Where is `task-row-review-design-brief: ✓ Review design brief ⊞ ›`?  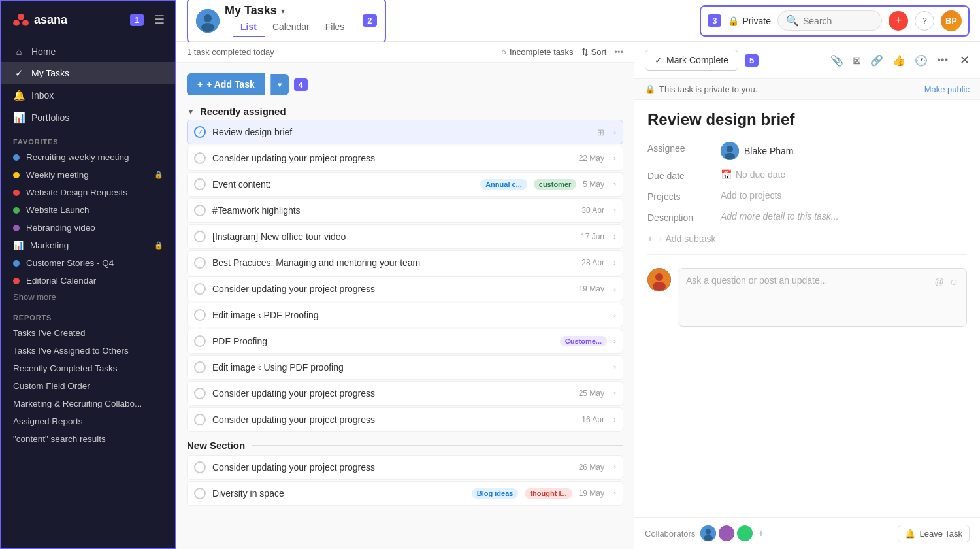 task-row-review-design-brief: ✓ Review design brief ⊞ › is located at coordinates (405, 132).